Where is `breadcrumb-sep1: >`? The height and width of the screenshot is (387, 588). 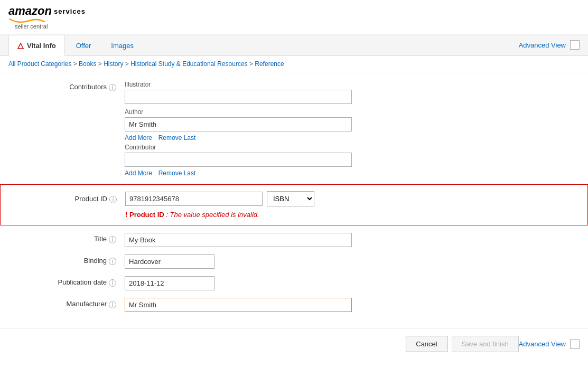
breadcrumb-sep1: > is located at coordinates (76, 64).